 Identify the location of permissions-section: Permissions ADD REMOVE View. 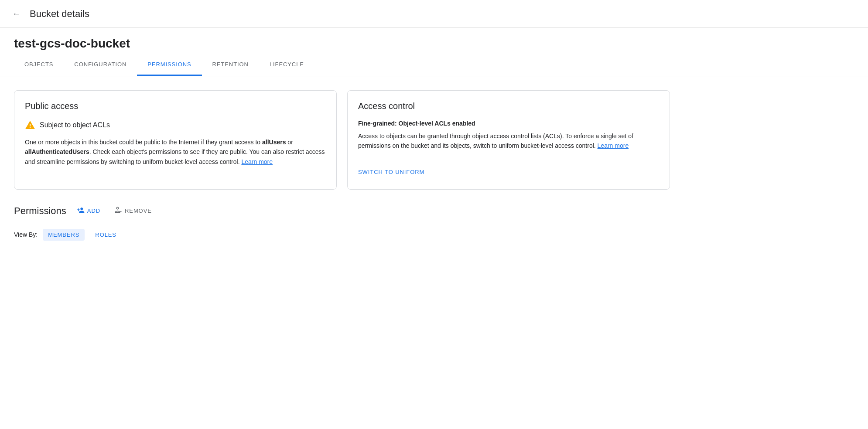
(434, 222).